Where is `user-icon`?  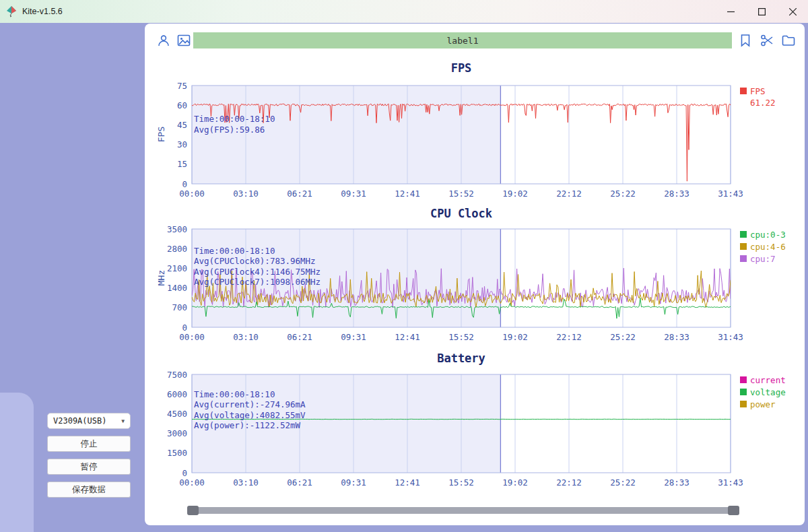
user-icon is located at coordinates (164, 40).